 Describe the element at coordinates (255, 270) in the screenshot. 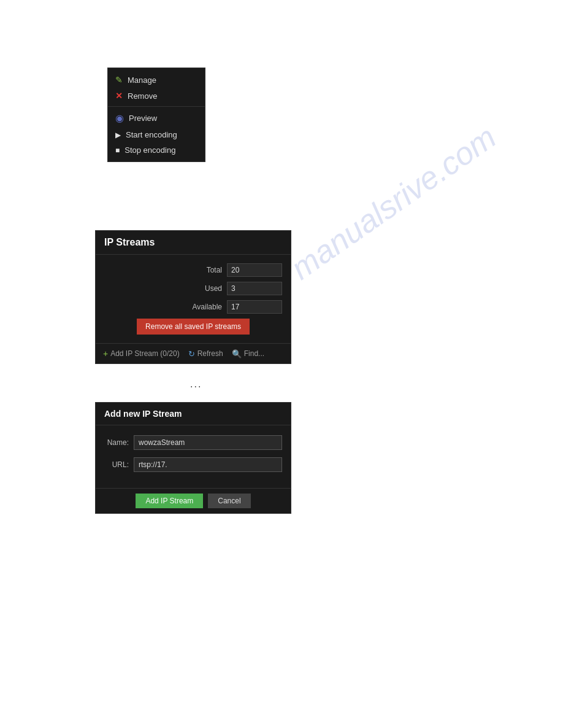

I see `total-input` at that location.